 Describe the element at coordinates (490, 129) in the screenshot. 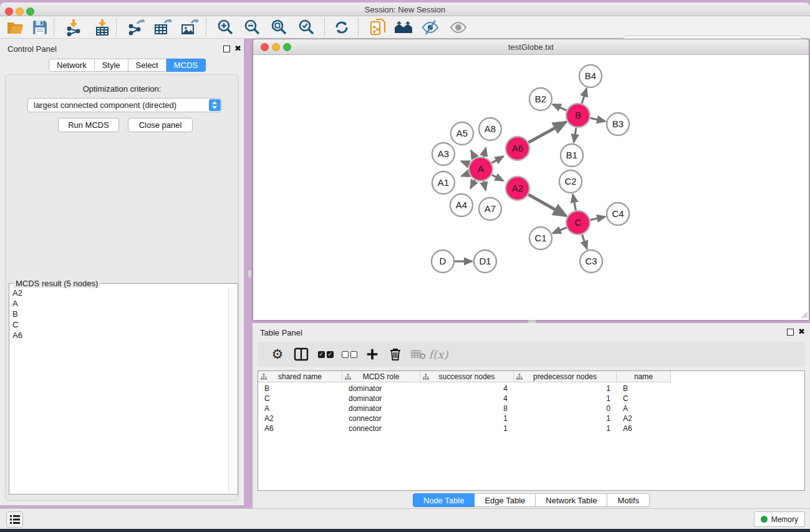

I see `graph-node-A8: A8` at that location.